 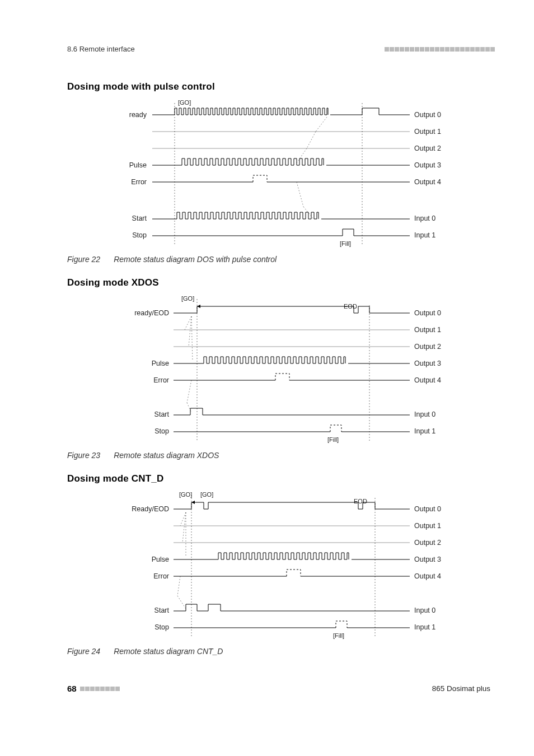 I want to click on header-section: 8.6 Remote interface, so click(x=101, y=49).